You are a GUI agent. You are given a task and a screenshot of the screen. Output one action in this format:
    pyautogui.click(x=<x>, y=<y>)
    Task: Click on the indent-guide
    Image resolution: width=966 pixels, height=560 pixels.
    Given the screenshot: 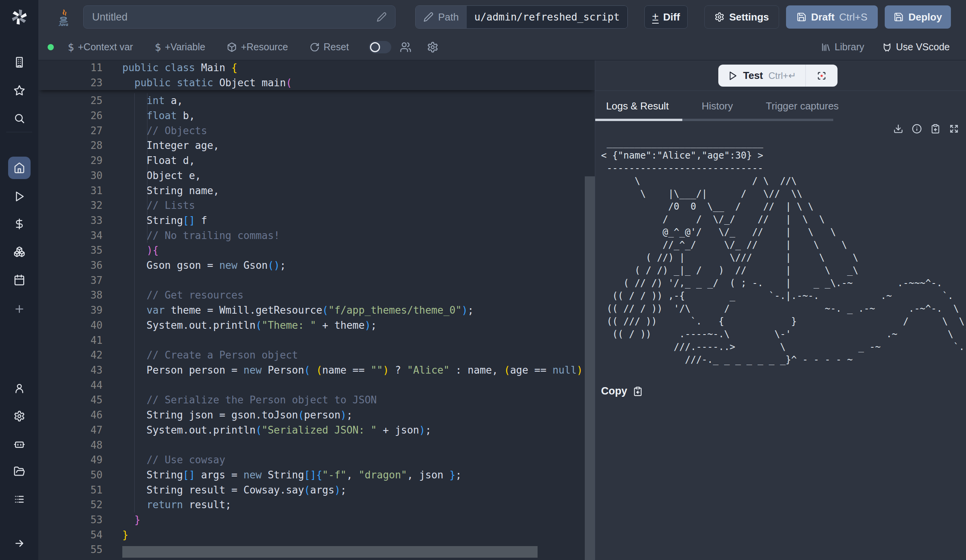 What is the action you would take?
    pyautogui.click(x=147, y=168)
    